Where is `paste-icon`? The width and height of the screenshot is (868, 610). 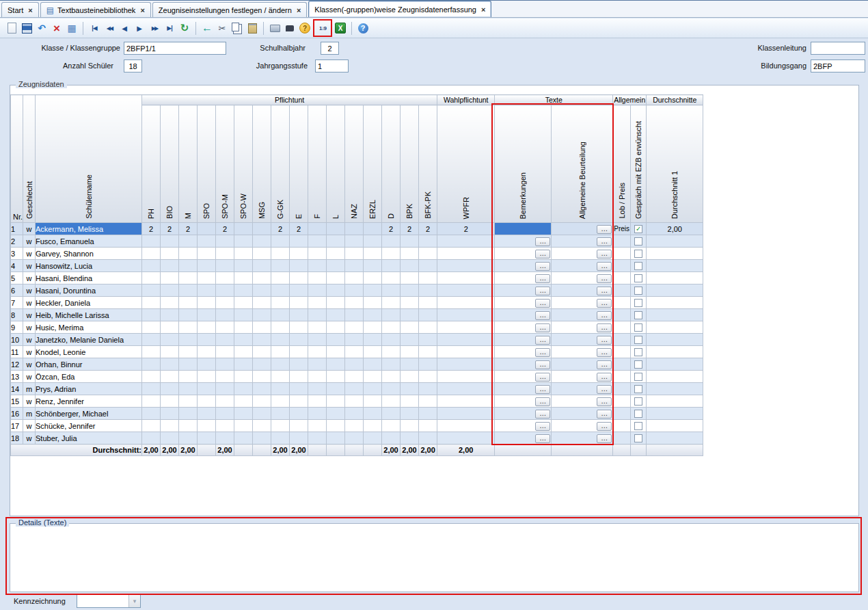 paste-icon is located at coordinates (252, 28).